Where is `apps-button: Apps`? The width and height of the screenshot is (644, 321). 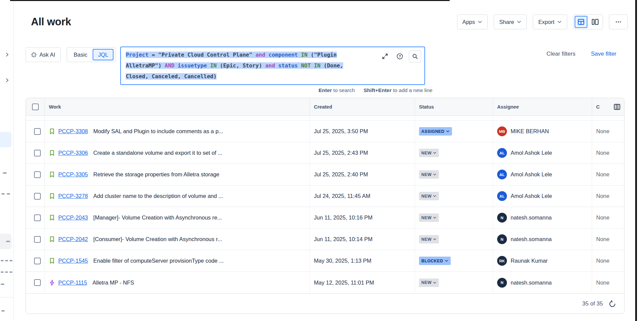
apps-button: Apps is located at coordinates (473, 22).